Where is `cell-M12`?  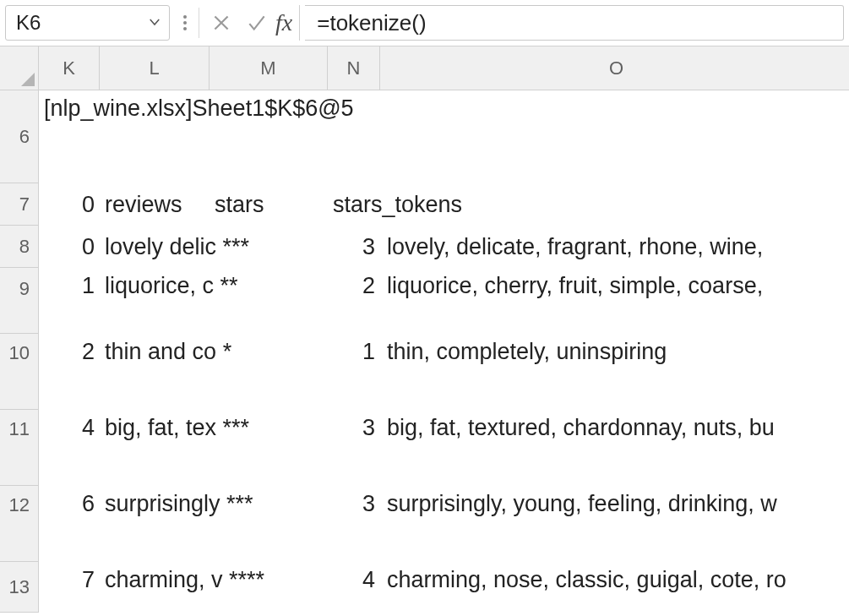
cell-M12 is located at coordinates (269, 524).